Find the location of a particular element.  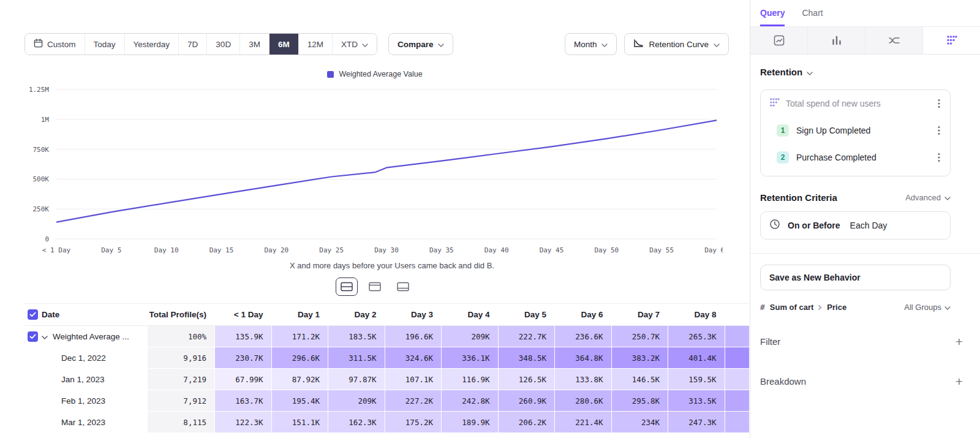

chart-type-switcher is located at coordinates (865, 40).